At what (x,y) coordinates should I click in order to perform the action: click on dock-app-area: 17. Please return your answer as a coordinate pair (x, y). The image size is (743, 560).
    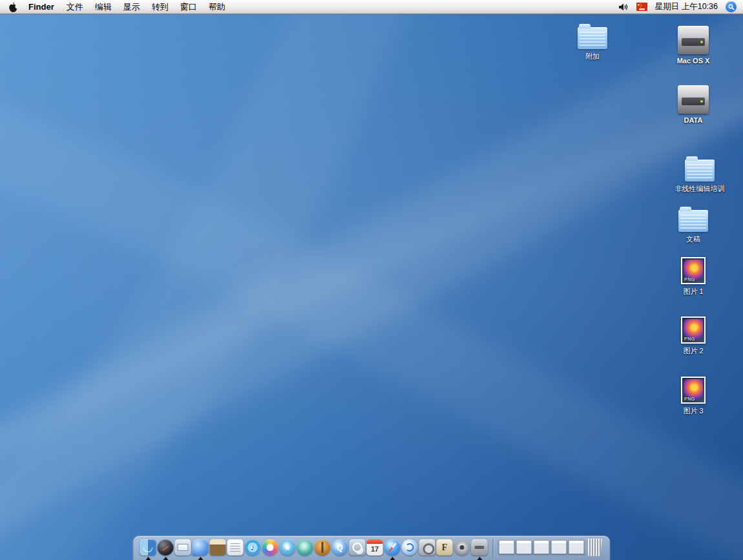
    Looking at the image, I should click on (314, 550).